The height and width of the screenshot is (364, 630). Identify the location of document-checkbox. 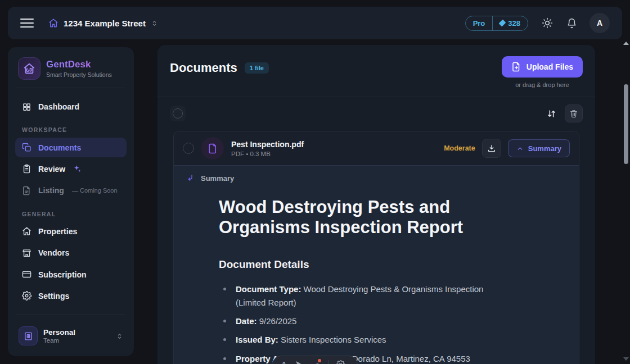
(188, 148).